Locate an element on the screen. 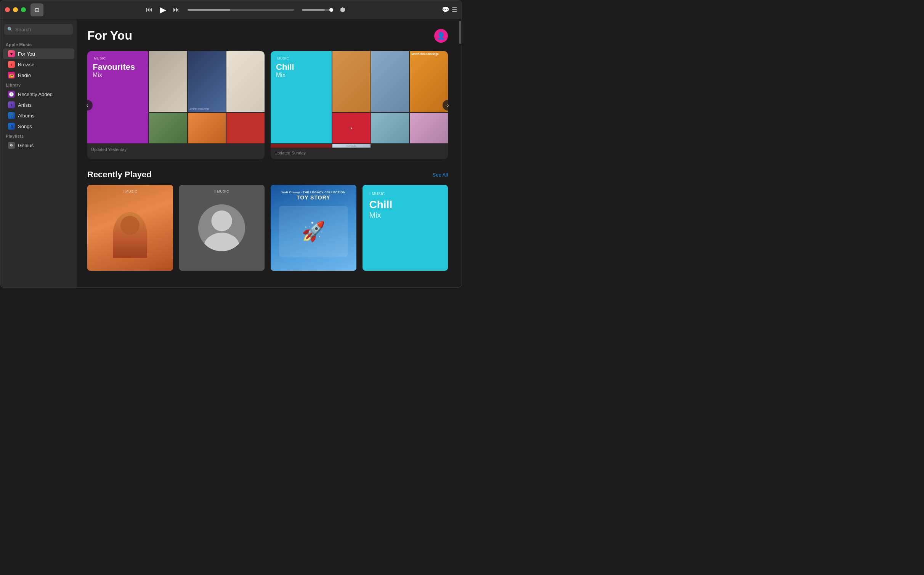  chill-apple-music-text: MUSIC is located at coordinates (283, 58).